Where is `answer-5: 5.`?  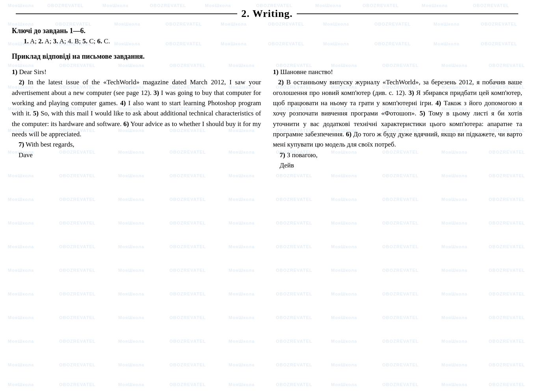 answer-5: 5. is located at coordinates (85, 41).